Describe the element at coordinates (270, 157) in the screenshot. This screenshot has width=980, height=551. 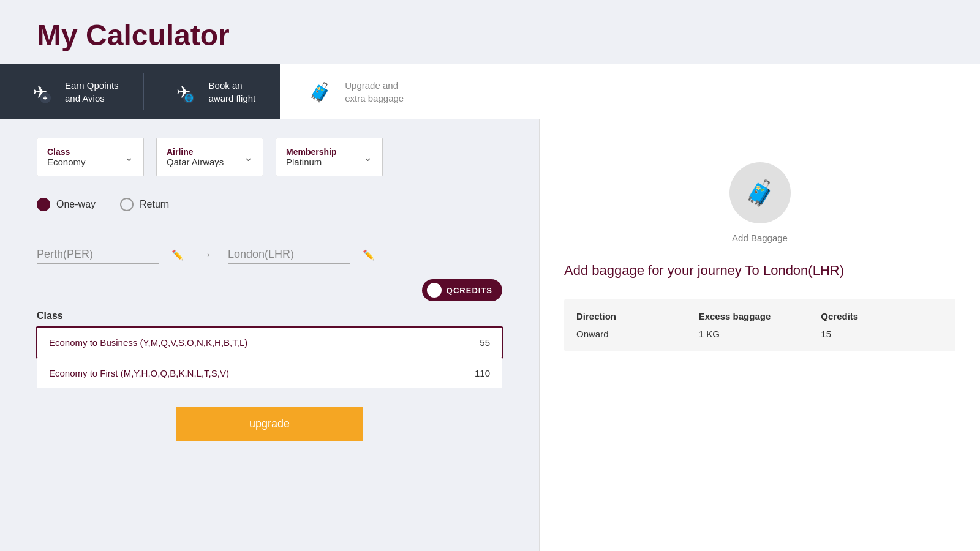
I see `dropdowns-row: Class Economy ⌄ Airline Qatar Airways ⌄ …` at that location.